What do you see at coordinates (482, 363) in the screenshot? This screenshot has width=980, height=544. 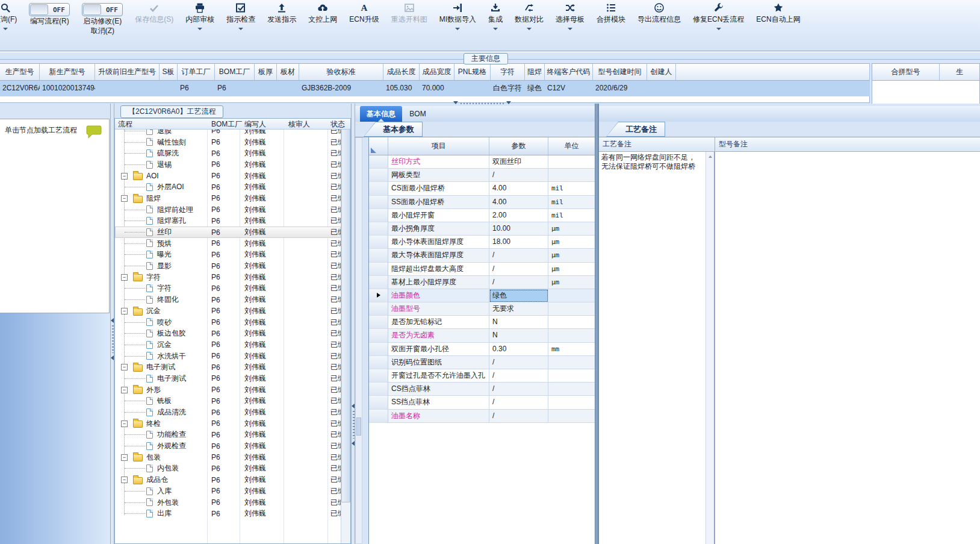 I see `param-row-识别码位置图纸: 识别码位置图纸/` at bounding box center [482, 363].